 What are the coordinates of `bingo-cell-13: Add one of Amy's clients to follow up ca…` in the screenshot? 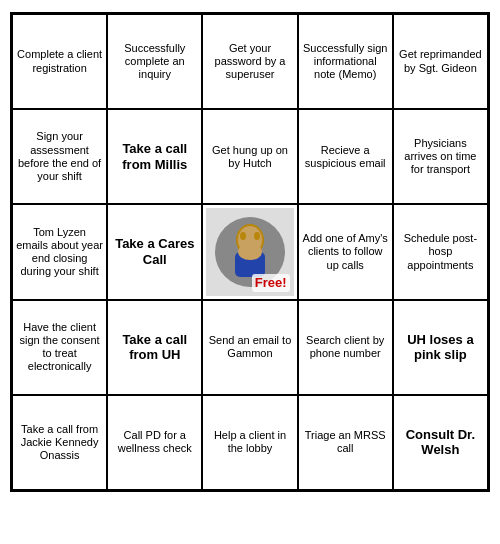 It's located at (346, 252).